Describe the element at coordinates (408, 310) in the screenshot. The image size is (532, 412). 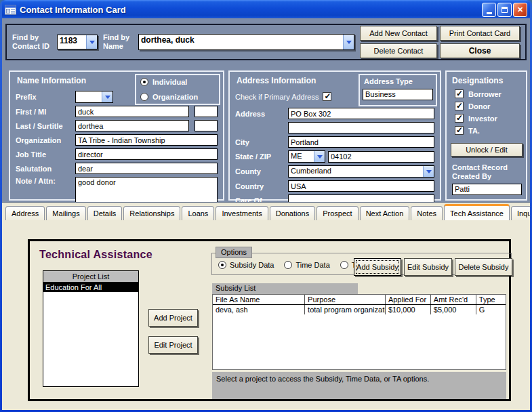
I see `applied-for-cell: $10,000` at that location.